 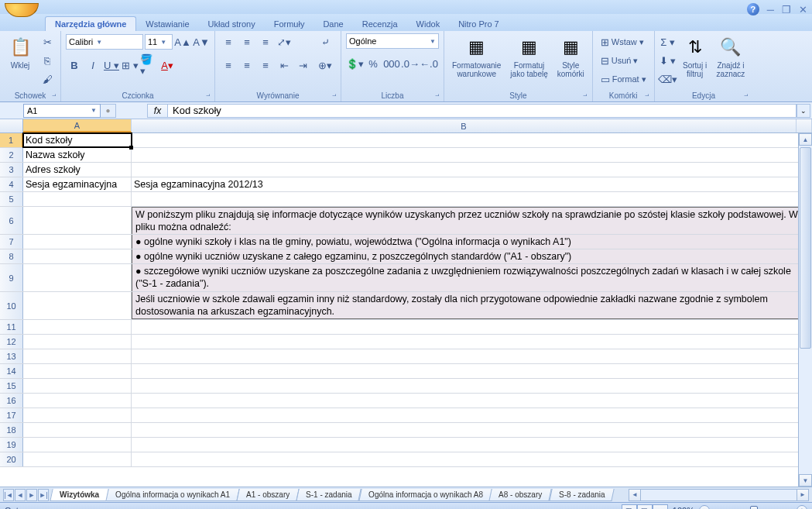 What do you see at coordinates (805, 139) in the screenshot?
I see `scroll-up-button: ▲` at bounding box center [805, 139].